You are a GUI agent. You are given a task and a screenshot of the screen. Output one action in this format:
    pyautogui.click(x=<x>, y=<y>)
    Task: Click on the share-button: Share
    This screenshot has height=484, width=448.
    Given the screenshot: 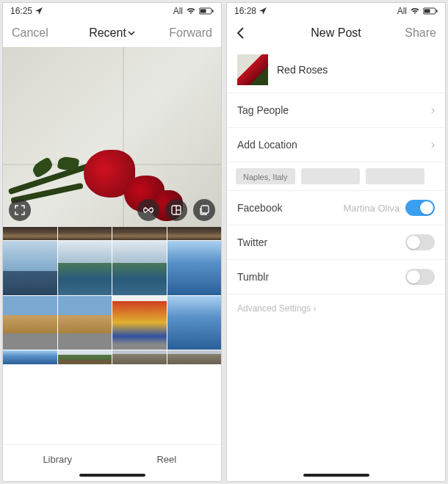 What is the action you would take?
    pyautogui.click(x=402, y=33)
    